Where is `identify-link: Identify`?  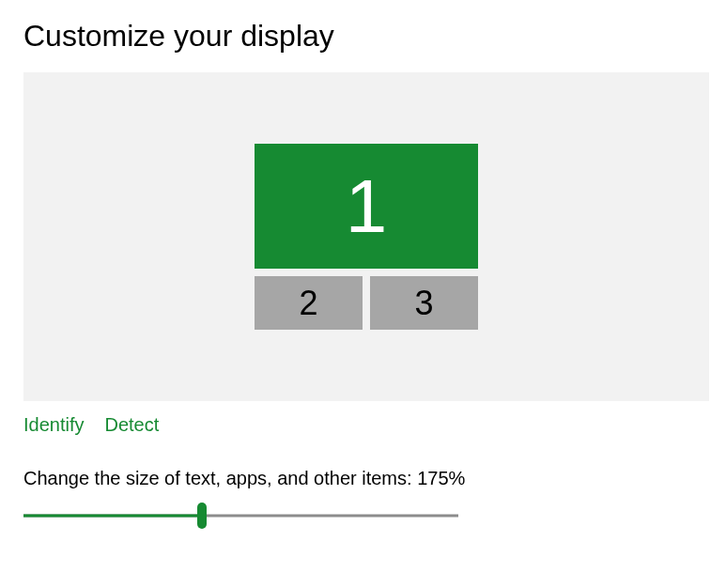 identify-link: Identify is located at coordinates (54, 425).